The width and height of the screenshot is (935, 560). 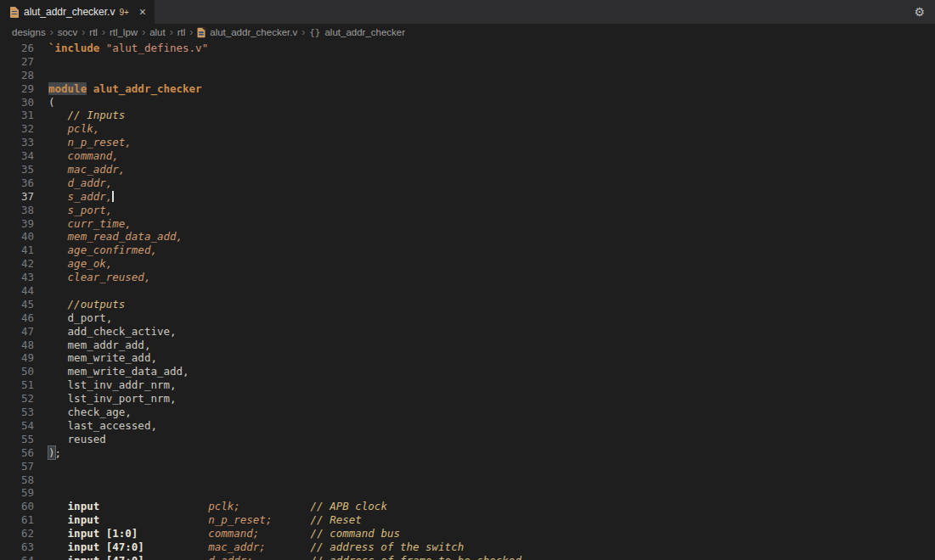 What do you see at coordinates (467, 440) in the screenshot?
I see `code-line: 55 reused` at bounding box center [467, 440].